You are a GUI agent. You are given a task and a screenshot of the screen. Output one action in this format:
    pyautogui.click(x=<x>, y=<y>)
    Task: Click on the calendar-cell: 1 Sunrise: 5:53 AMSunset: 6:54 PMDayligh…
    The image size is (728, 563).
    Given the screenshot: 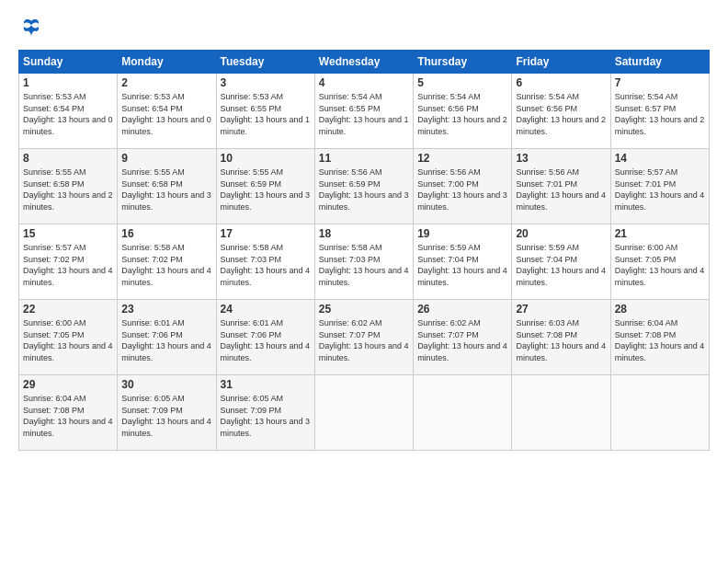 What is the action you would take?
    pyautogui.click(x=68, y=111)
    